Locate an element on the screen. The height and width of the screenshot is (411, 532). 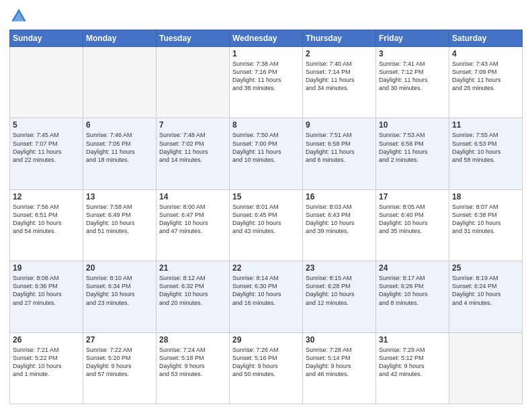
day-number: 12 is located at coordinates (46, 197).